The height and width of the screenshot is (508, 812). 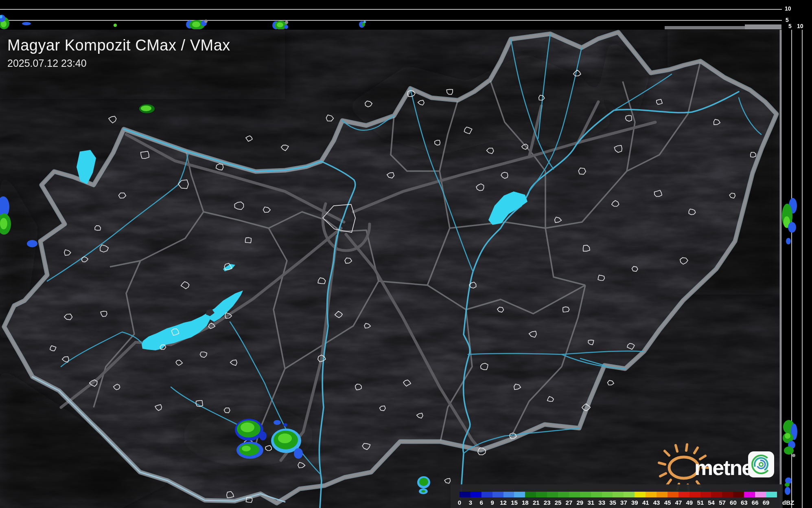 What do you see at coordinates (613, 503) in the screenshot?
I see `legend-tick-label: 35` at bounding box center [613, 503].